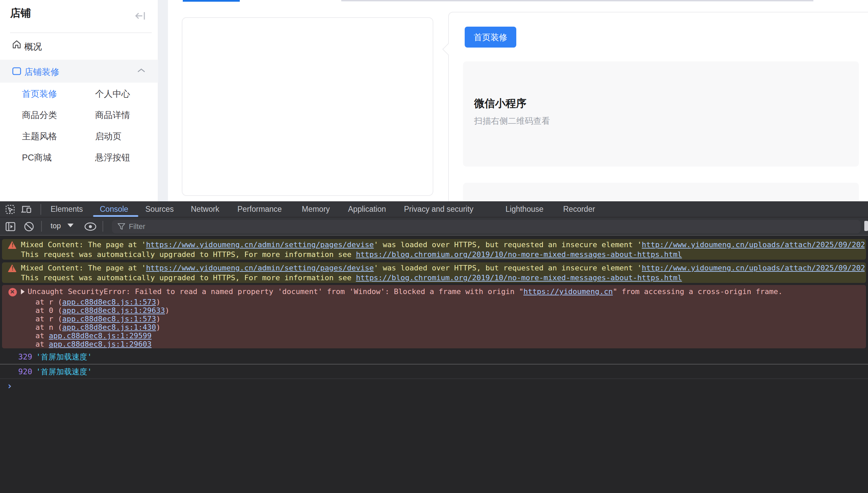  I want to click on sidebar-title: 店铺, so click(21, 13).